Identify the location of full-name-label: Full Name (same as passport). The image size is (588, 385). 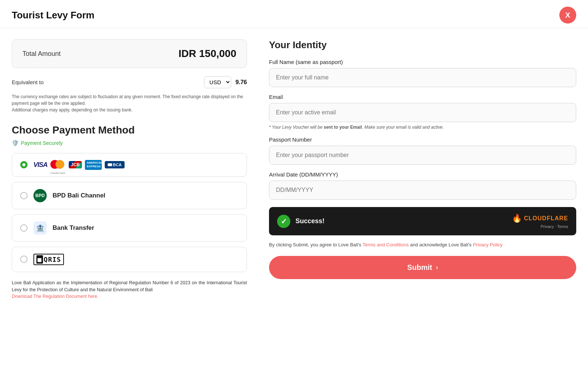
(423, 62).